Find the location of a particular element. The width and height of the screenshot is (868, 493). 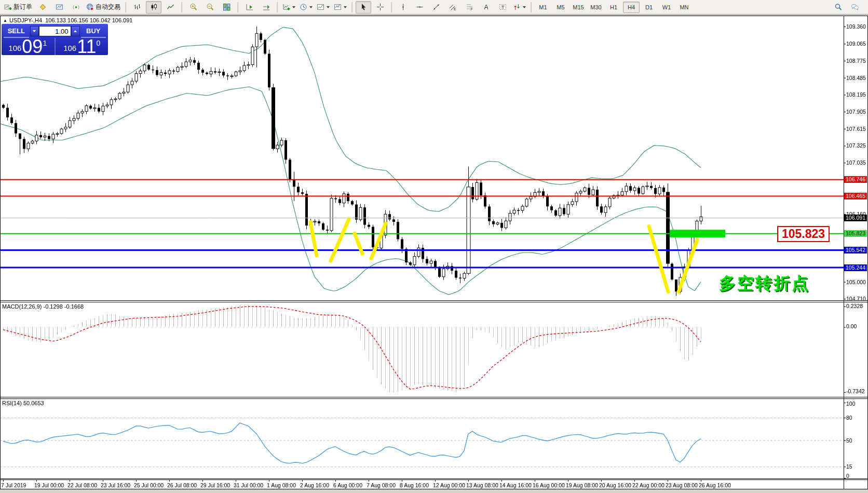

rsi-scale-label: 15 is located at coordinates (849, 467).